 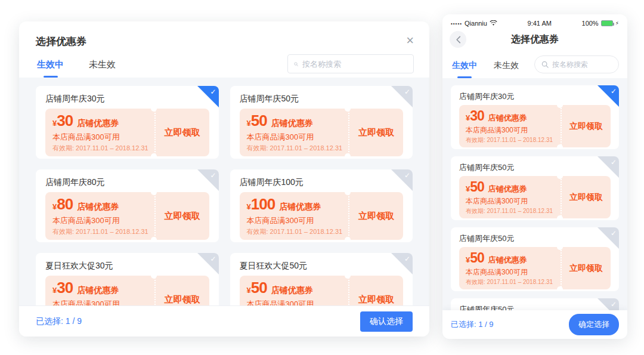 I want to click on mobile-search-input, so click(x=582, y=64).